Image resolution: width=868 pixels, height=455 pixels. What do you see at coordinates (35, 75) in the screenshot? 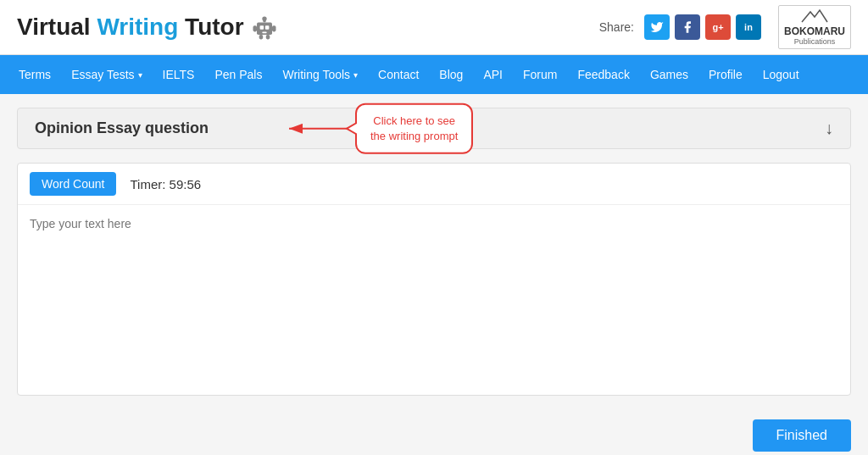
I see `nav-terms: Terms` at bounding box center [35, 75].